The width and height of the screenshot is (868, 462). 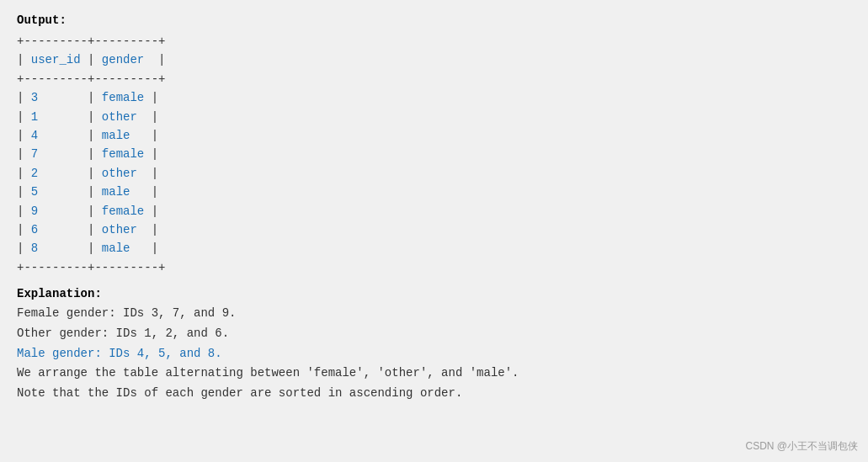 What do you see at coordinates (434, 117) in the screenshot?
I see `table-row: | 1 | other |` at bounding box center [434, 117].